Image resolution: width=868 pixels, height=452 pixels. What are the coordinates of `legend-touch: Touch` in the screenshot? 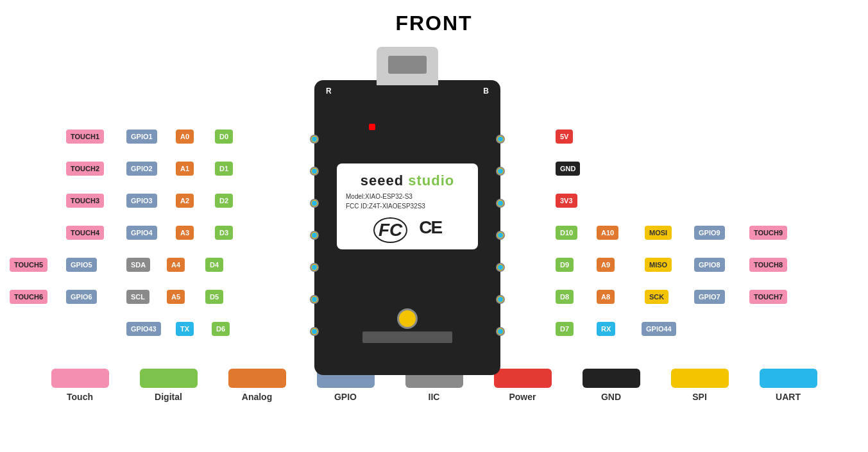 It's located at (80, 385).